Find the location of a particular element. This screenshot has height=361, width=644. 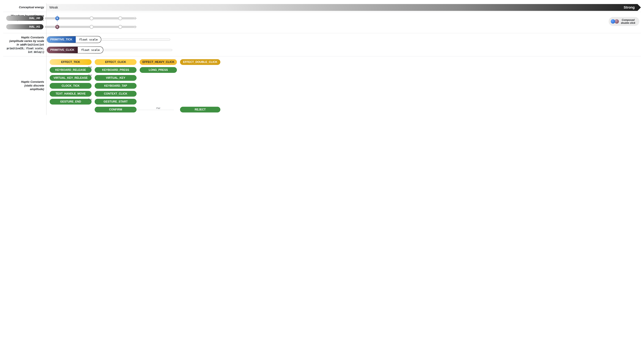

label-primitives-section: Haptic Constants (amplitude varies by sc… is located at coordinates (24, 45).